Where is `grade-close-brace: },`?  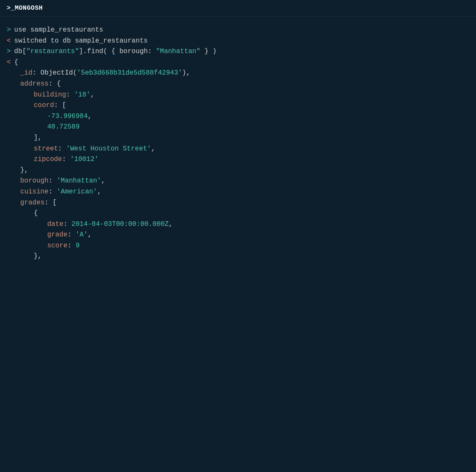
grade-close-brace: }, is located at coordinates (38, 257).